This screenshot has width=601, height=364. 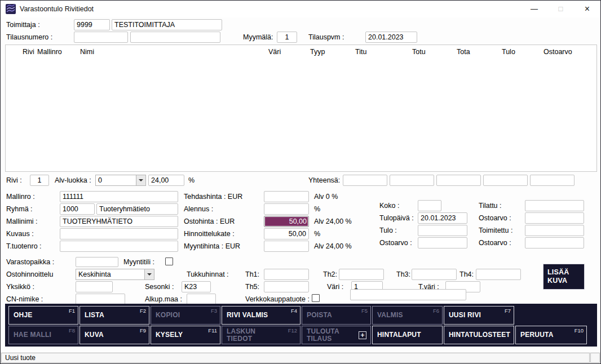 I want to click on mallinimi-input: TUOTERYHMÄTIETO, so click(x=119, y=221).